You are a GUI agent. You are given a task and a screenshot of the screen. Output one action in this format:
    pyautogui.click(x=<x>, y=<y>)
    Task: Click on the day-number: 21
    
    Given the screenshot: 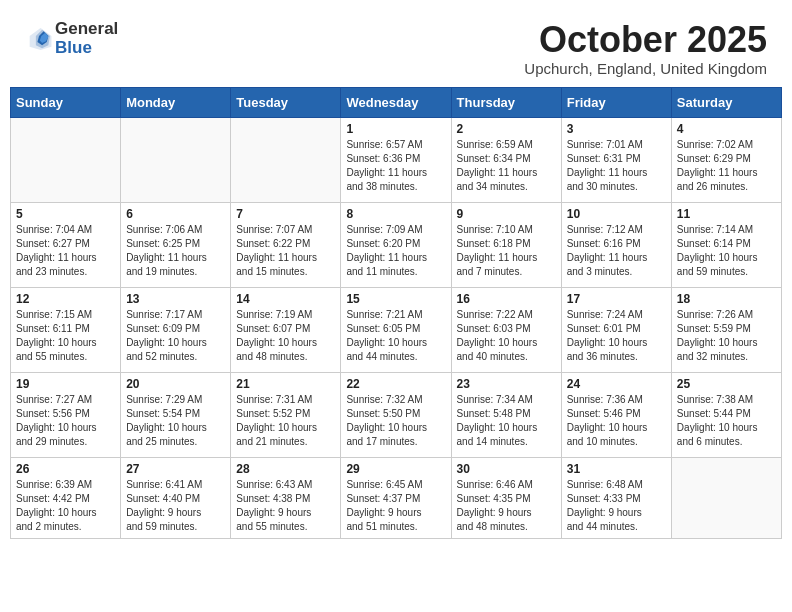 What is the action you would take?
    pyautogui.click(x=286, y=384)
    